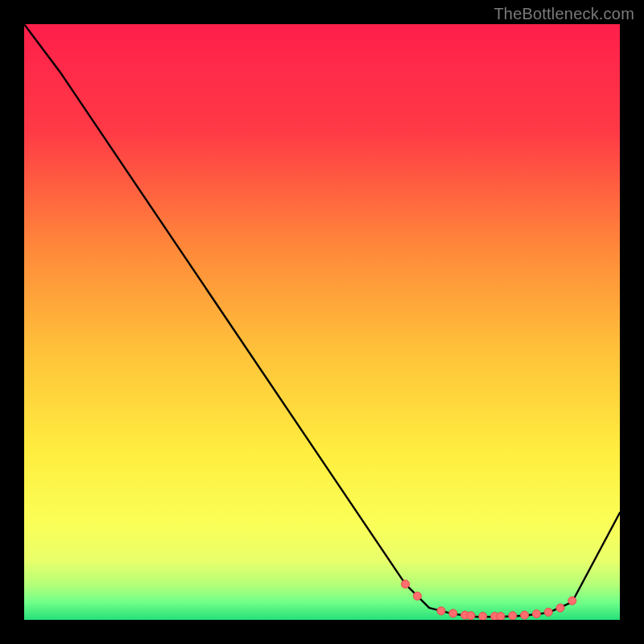 The width and height of the screenshot is (644, 644). I want to click on attribution-label: TheBottleneck.com, so click(564, 14).